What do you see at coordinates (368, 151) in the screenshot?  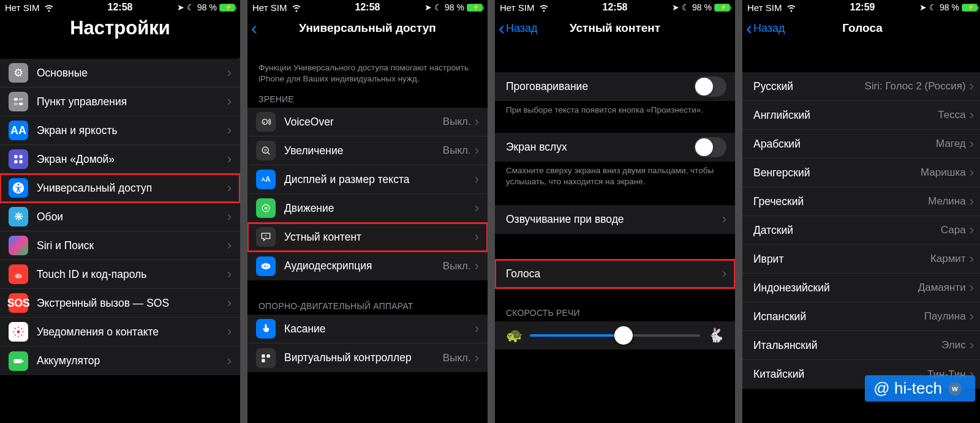 I see `row-zoom: Увеличение Выкл. ›` at bounding box center [368, 151].